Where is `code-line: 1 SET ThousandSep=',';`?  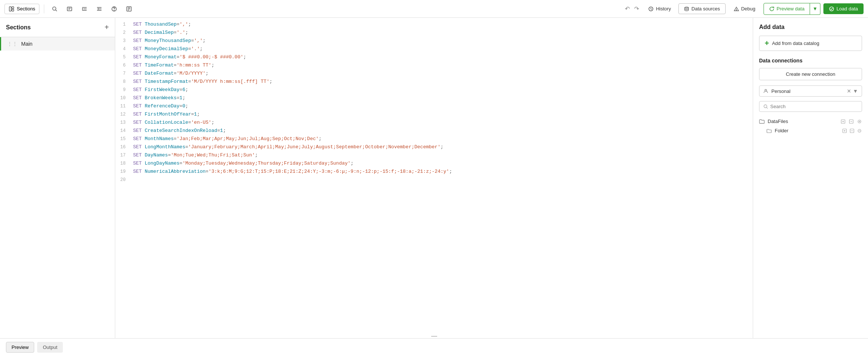 code-line: 1 SET ThousandSep=','; is located at coordinates (434, 25).